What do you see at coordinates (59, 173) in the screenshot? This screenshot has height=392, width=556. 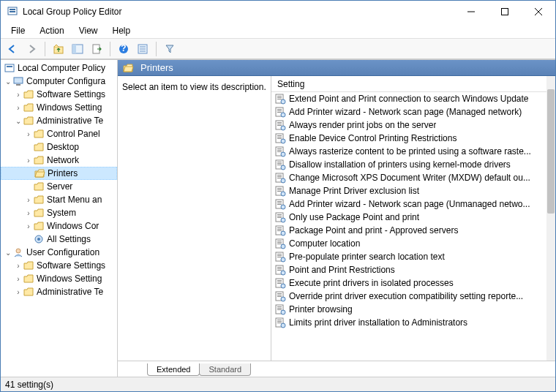 I see `tree-printers: Printers` at bounding box center [59, 173].